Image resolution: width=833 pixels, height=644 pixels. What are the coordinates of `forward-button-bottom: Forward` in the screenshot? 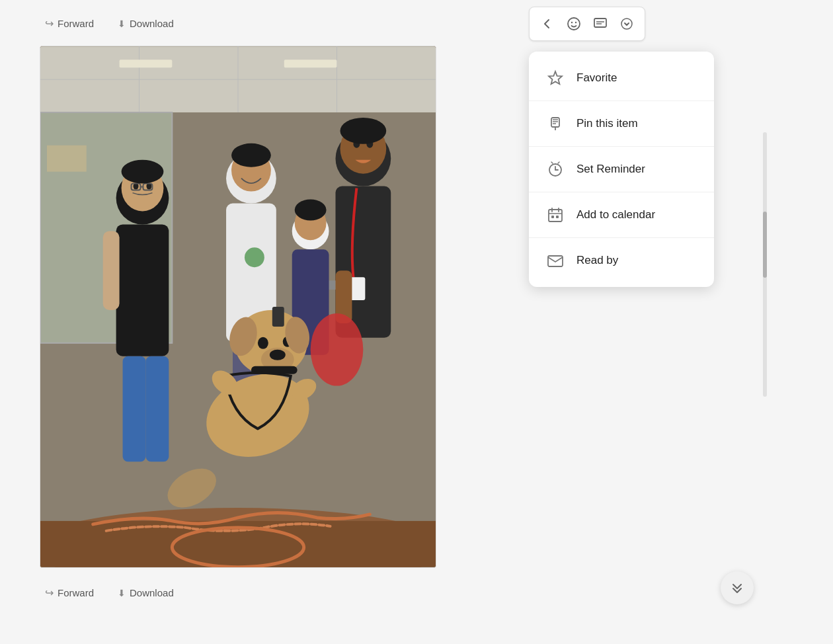 It's located at (69, 592).